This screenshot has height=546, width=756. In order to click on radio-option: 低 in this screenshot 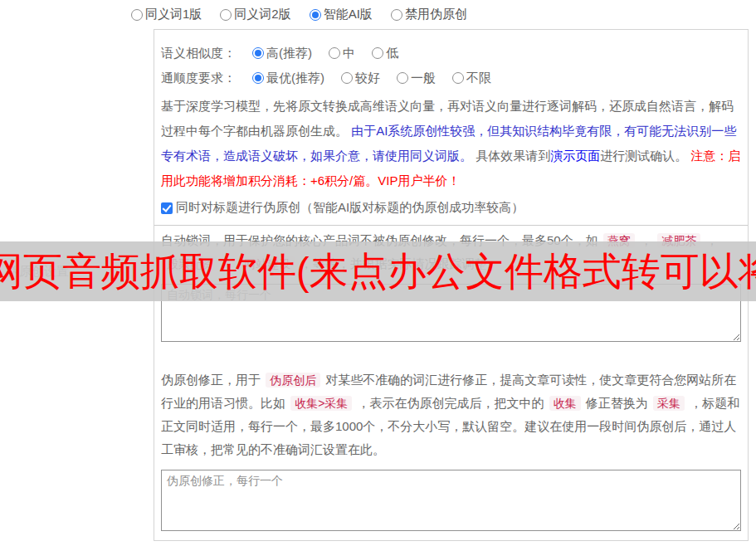, I will do `click(385, 53)`.